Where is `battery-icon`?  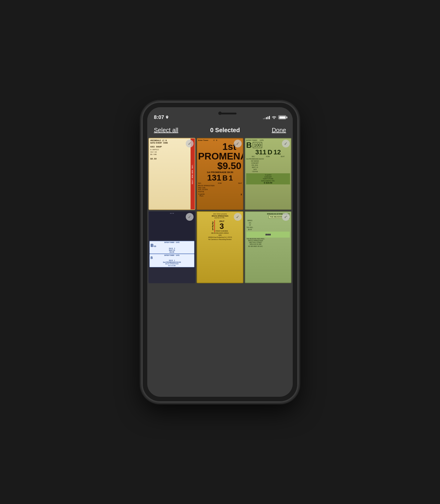
battery-icon is located at coordinates (282, 117).